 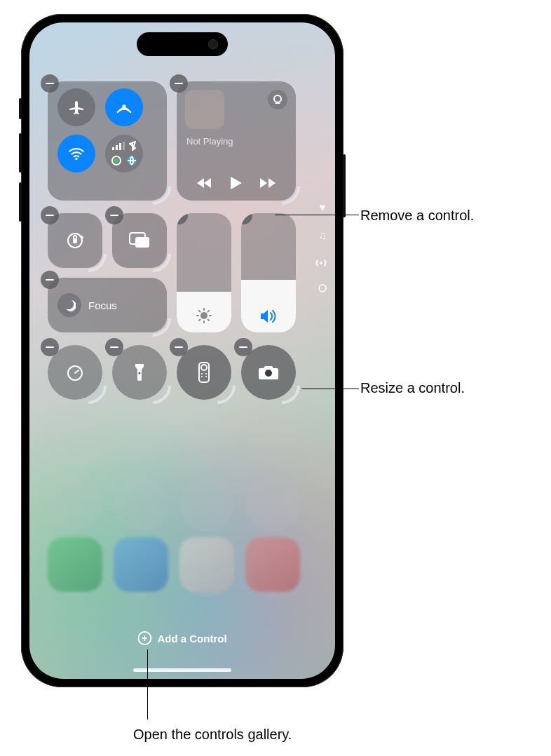 What do you see at coordinates (268, 316) in the screenshot?
I see `volume-icon` at bounding box center [268, 316].